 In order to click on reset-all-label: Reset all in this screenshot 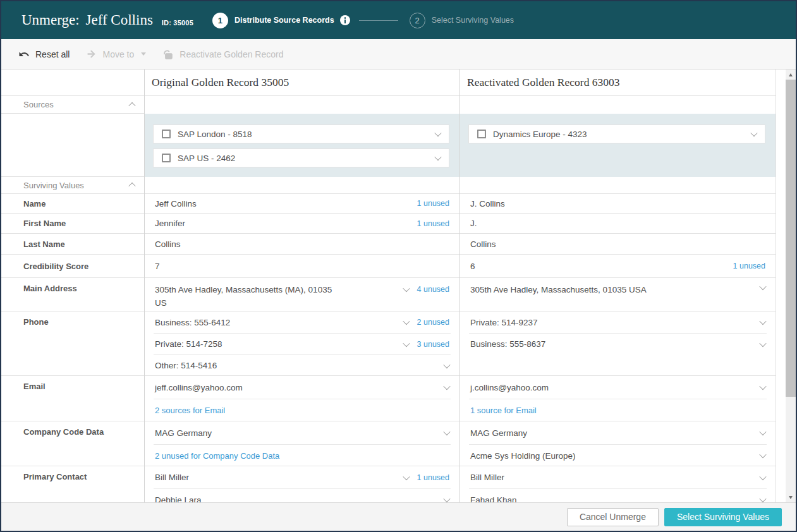, I will do `click(52, 54)`.